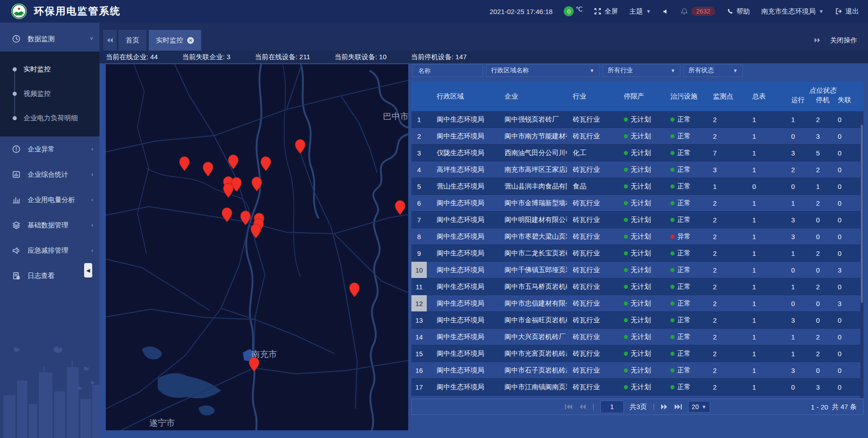 The width and height of the screenshot is (868, 438). What do you see at coordinates (738, 12) in the screenshot?
I see `help-button: 帮助` at bounding box center [738, 12].